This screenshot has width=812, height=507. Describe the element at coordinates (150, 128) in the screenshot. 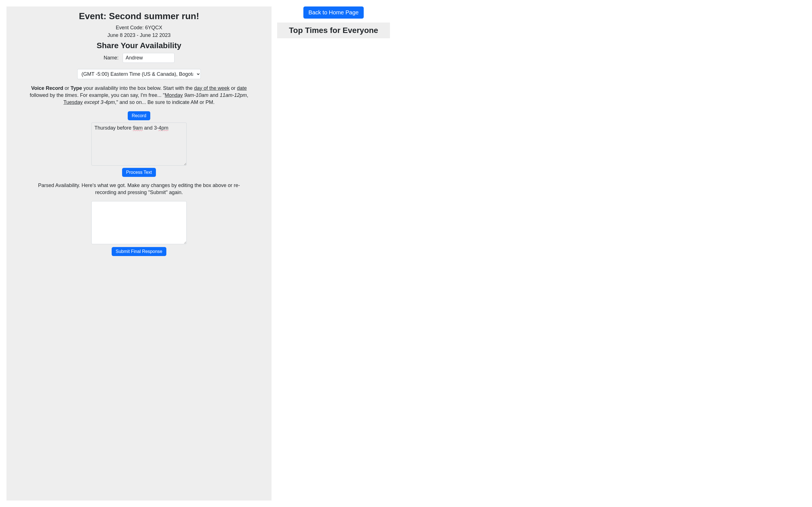

I see `availability-mid: and 3-` at that location.